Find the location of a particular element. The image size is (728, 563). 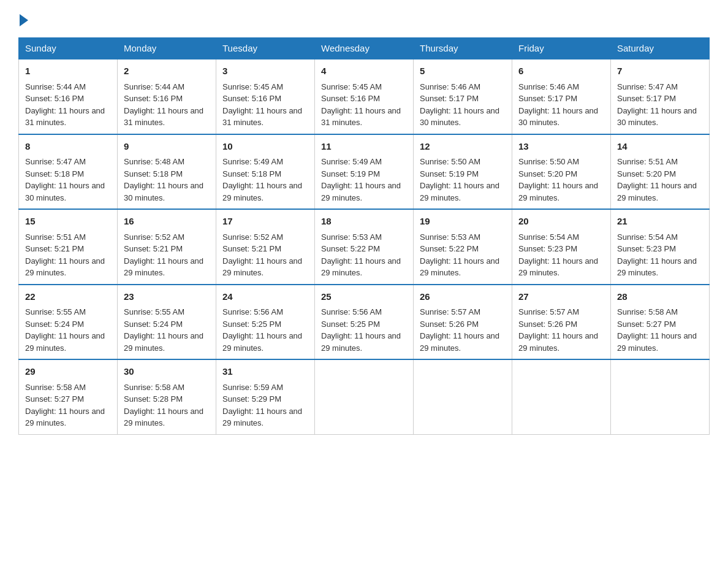

calendar-day-cell: 26Sunrise: 5:57 AMSunset: 5:26 PMDayligh… is located at coordinates (463, 323).